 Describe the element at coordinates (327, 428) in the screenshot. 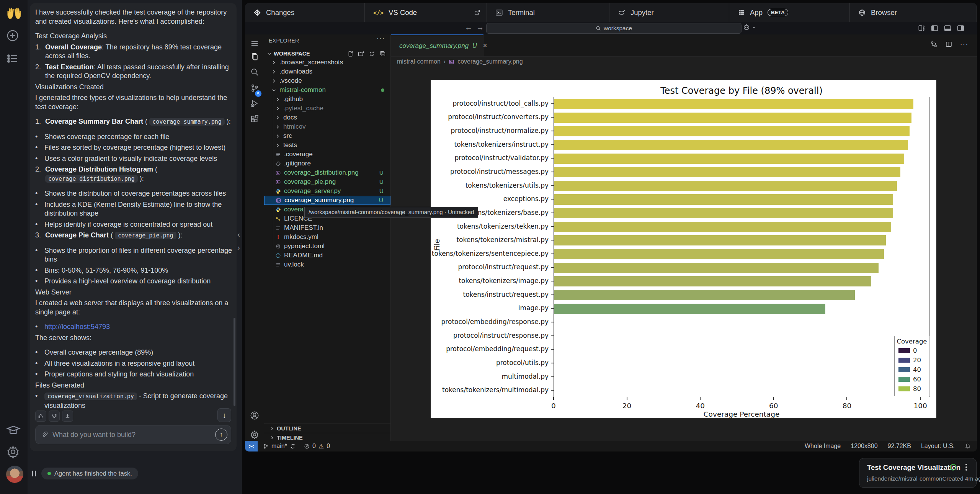

I see `outline-section: OUTLINE` at that location.